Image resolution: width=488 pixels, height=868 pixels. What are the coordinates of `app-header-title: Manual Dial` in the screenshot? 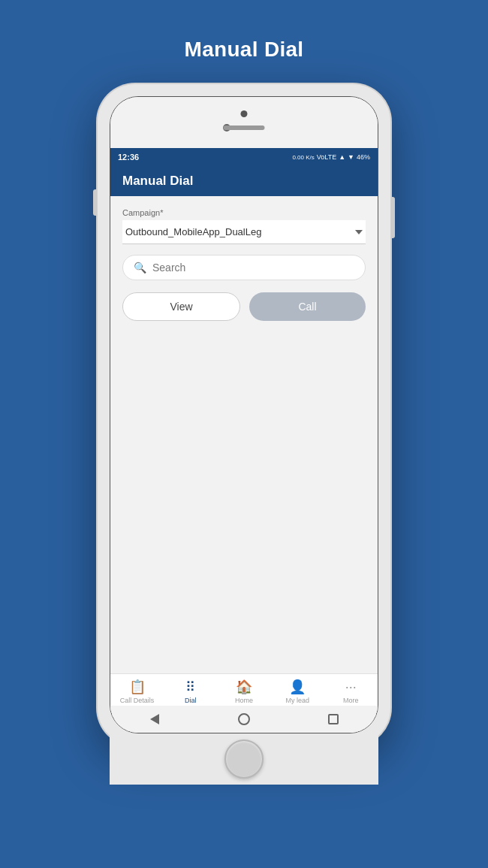 It's located at (158, 180).